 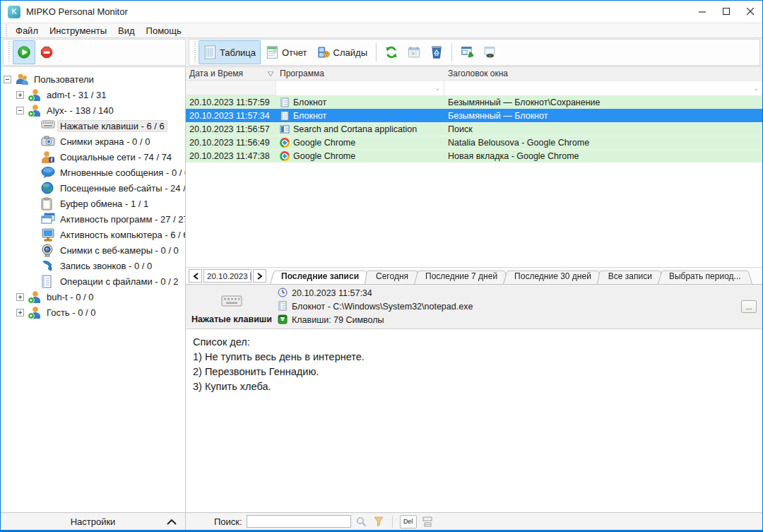 What do you see at coordinates (231, 102) in the screenshot?
I see `cell-datetime: 20.10.2023 11:57:59` at bounding box center [231, 102].